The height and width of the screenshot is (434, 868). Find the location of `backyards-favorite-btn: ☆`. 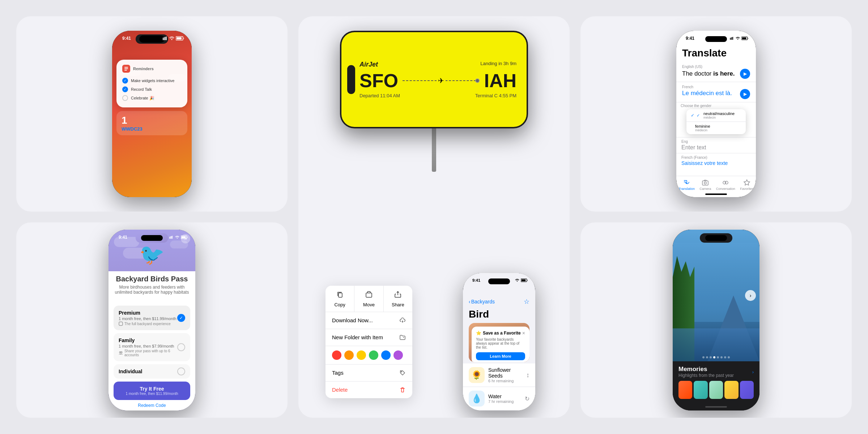

backyards-favorite-btn: ☆ is located at coordinates (527, 302).